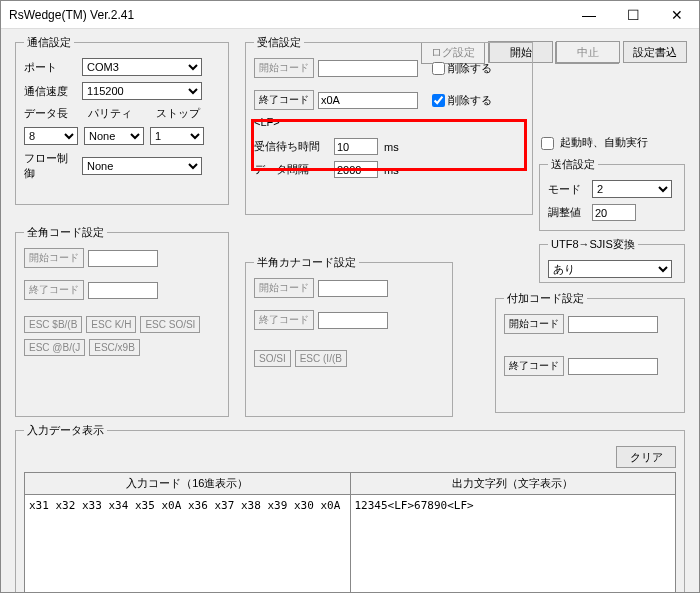  Describe the element at coordinates (284, 320) in the screenshot. I see `han-end-label: 終了コード` at that location.